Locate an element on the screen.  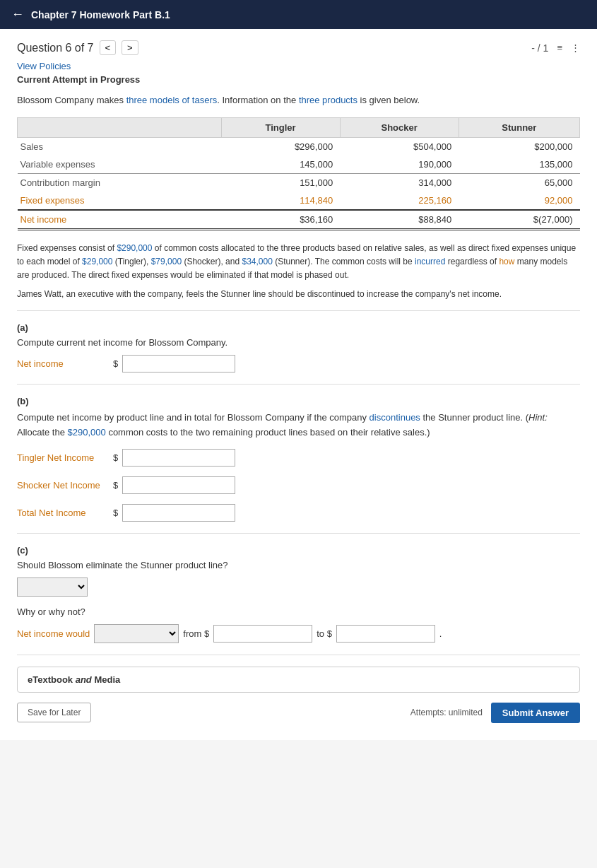
back-button: ← is located at coordinates (18, 14).